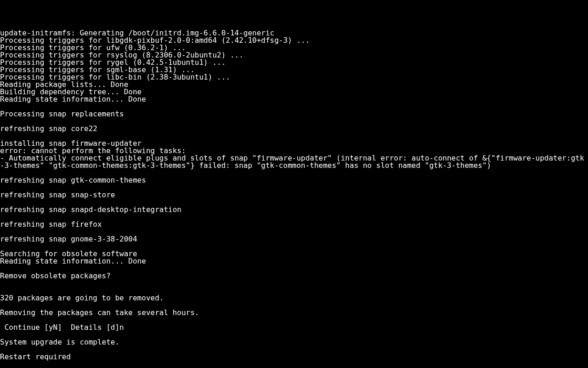 This screenshot has width=588, height=368. Describe the element at coordinates (294, 298) in the screenshot. I see `terminal-line: 320 packages are going to be removed.` at that location.